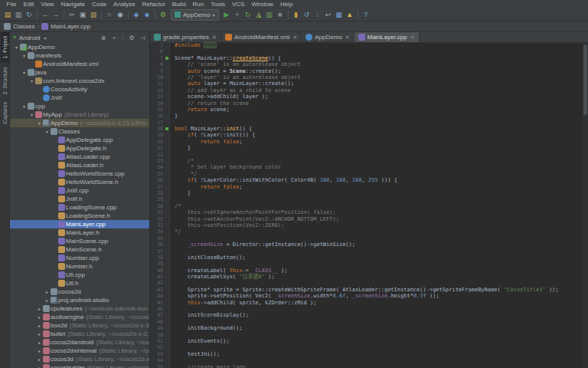 The image size is (588, 368). Describe the element at coordinates (366, 271) in the screenshot. I see `code-line: 40 createLabel( this->__CLASS__ );` at that location.